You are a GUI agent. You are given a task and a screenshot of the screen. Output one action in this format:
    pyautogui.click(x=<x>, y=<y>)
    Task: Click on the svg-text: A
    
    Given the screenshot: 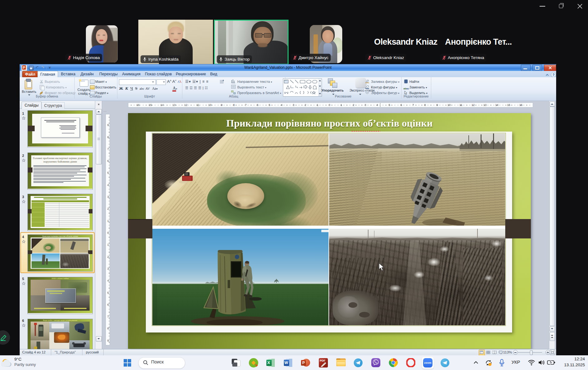 What is the action you would take?
    pyautogui.click(x=179, y=82)
    